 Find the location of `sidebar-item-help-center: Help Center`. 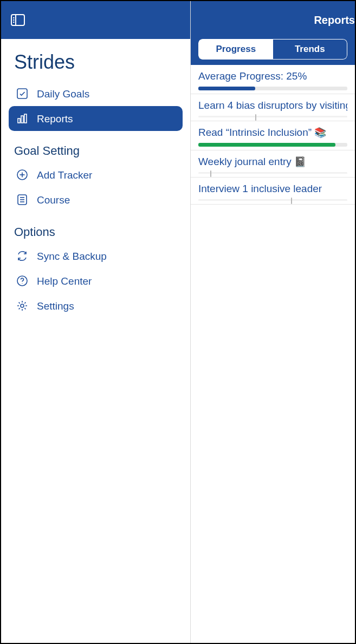

sidebar-item-help-center: Help Center is located at coordinates (95, 281).